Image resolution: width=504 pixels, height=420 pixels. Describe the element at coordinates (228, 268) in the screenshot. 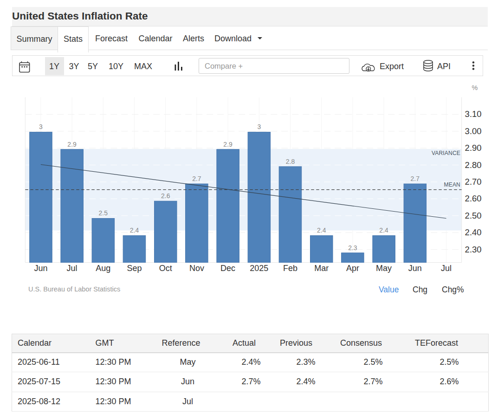

I see `svg-text: Dec` at that location.